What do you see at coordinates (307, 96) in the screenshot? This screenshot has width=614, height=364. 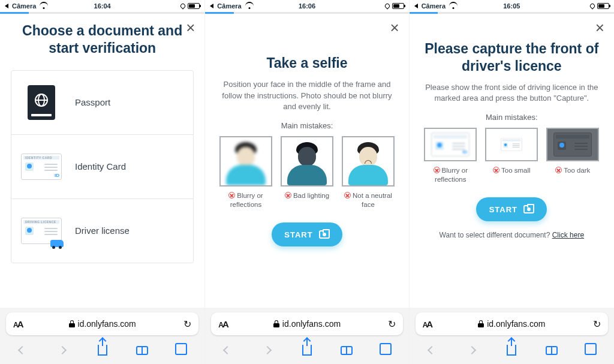 I see `instruction-text: Position your face in the middle of the …` at bounding box center [307, 96].